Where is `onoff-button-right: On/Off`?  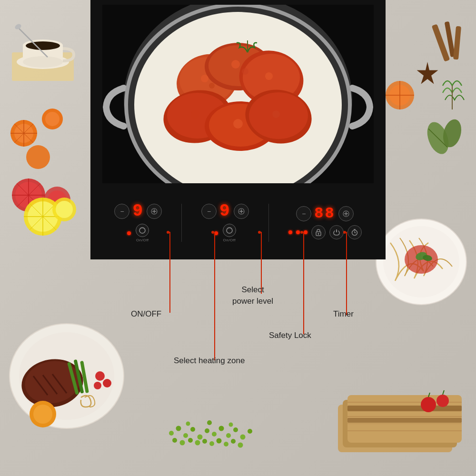 onoff-button-right: On/Off is located at coordinates (229, 233).